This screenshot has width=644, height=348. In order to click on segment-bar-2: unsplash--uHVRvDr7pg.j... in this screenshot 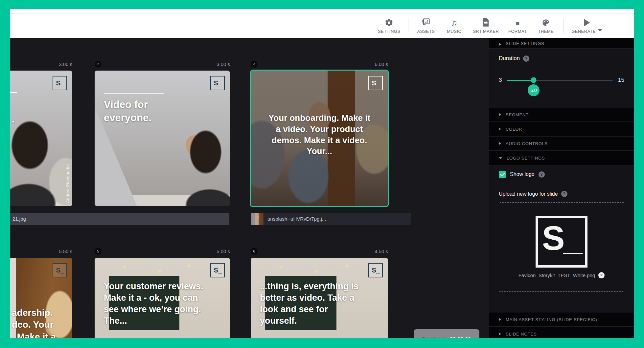, I will do `click(331, 219)`.